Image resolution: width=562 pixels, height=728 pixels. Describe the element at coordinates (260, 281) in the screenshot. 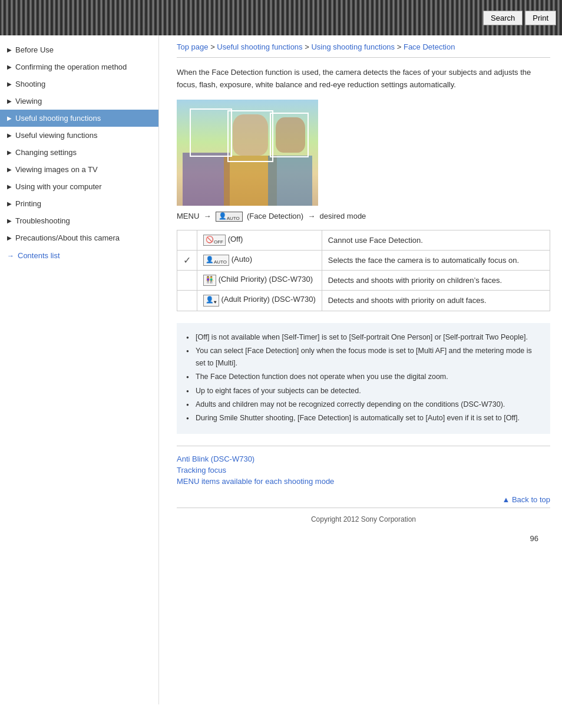

I see `table-icon-cell: 👫 (Child Priority) (DSC-W730)` at that location.